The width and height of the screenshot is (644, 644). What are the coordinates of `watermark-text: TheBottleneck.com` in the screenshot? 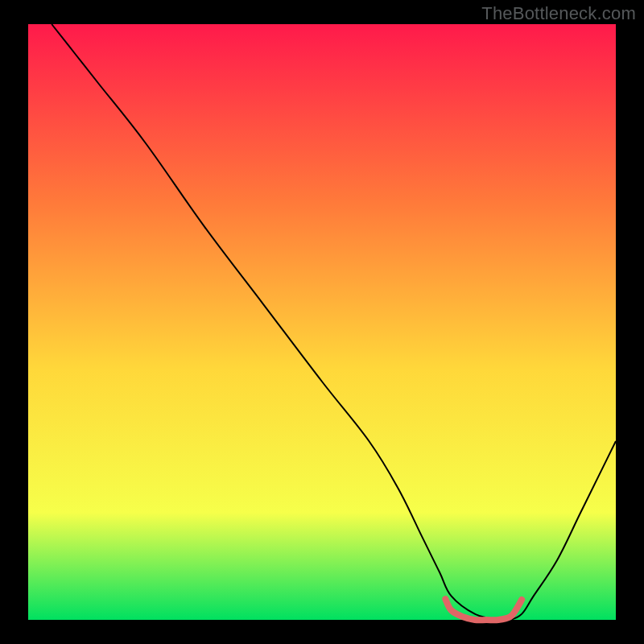 It's located at (559, 14).